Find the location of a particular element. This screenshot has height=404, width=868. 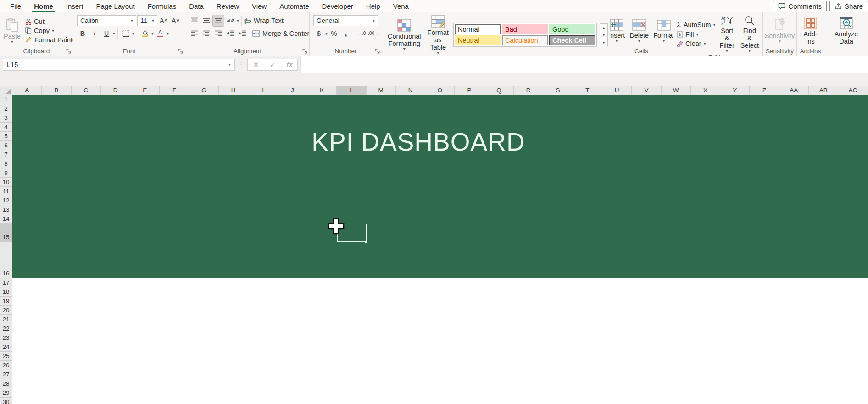

column-header-E: E is located at coordinates (145, 90).